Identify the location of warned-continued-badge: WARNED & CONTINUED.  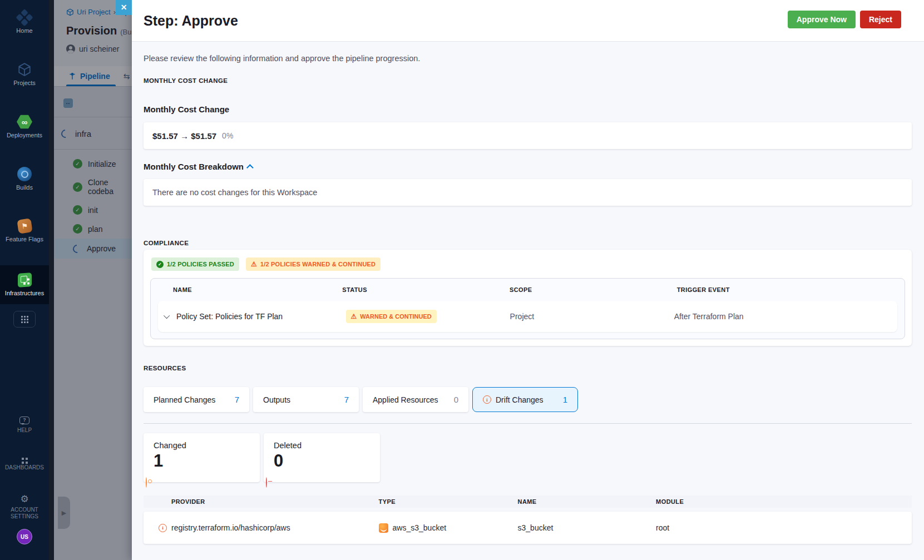
(392, 316).